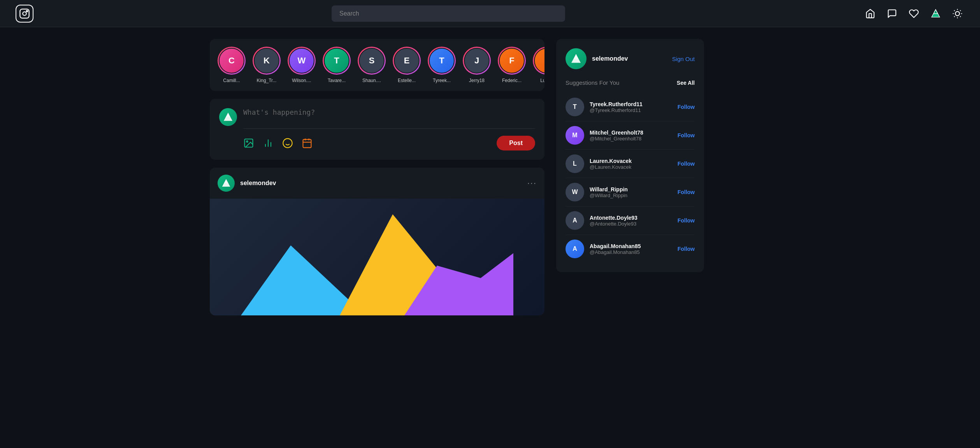 The height and width of the screenshot is (448, 980). What do you see at coordinates (337, 65) in the screenshot?
I see `story-item: T Tavare...` at bounding box center [337, 65].